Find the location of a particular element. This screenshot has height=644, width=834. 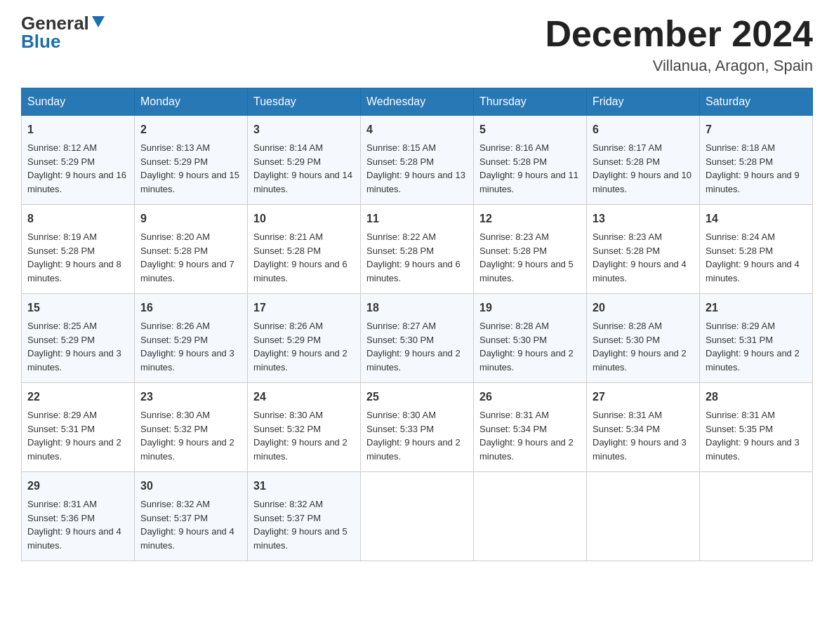

cell-week3-day5: 20Sunrise: 8:28 AMSunset: 5:30 PMDayligh… is located at coordinates (643, 338).